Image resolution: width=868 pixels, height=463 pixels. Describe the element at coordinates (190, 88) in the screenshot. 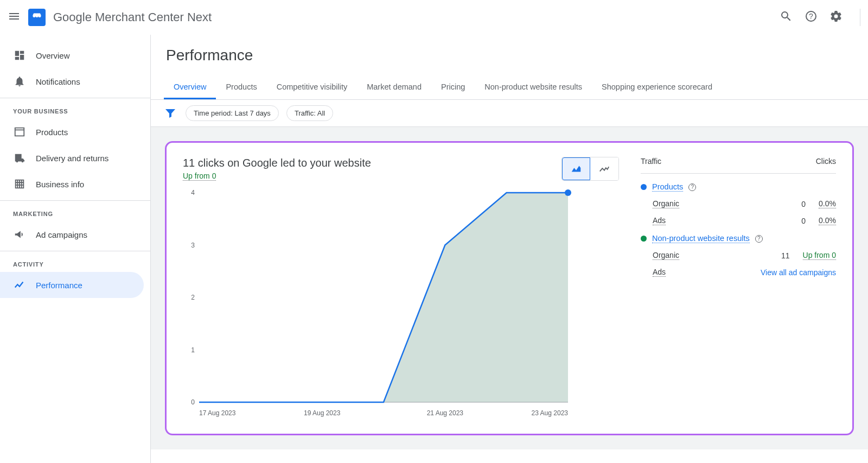

I see `tab-overview: Overview` at that location.